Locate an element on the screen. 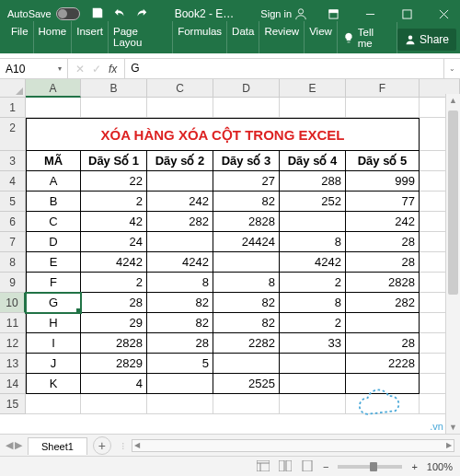 The image size is (460, 476). cell: I is located at coordinates (53, 343).